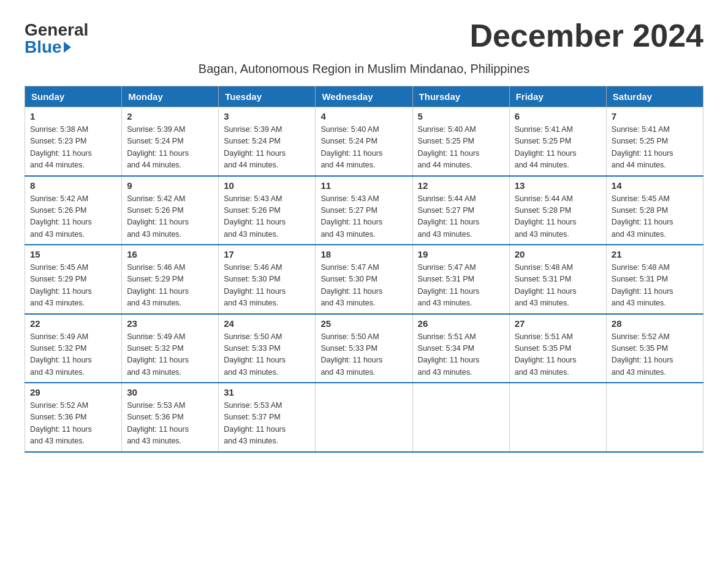 The width and height of the screenshot is (728, 563). What do you see at coordinates (364, 211) in the screenshot?
I see `calendar-cell: 11 Sunrise: 5:43 AMSunset: 5:27 PMDaylig…` at bounding box center [364, 211].